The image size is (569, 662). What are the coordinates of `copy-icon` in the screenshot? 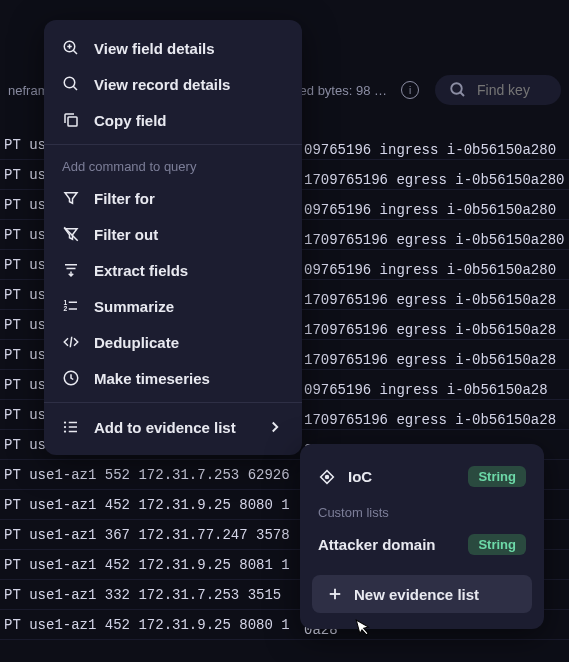 It's located at (71, 120).